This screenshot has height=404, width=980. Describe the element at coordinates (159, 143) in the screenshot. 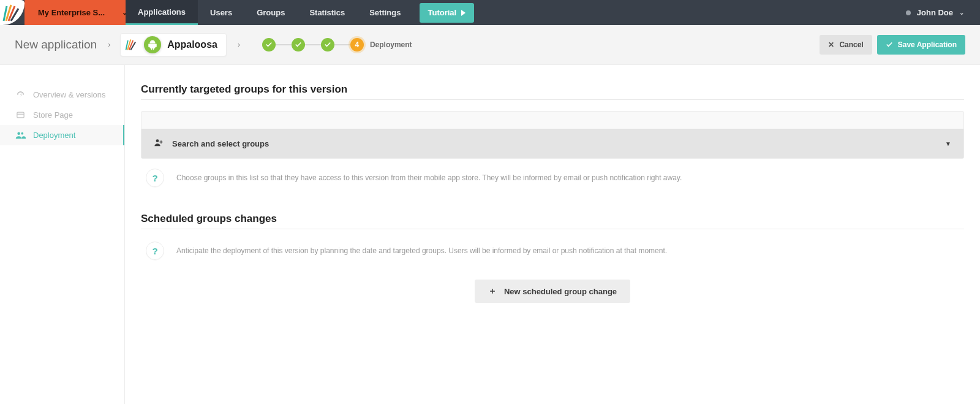

I see `user-plus-icon` at that location.